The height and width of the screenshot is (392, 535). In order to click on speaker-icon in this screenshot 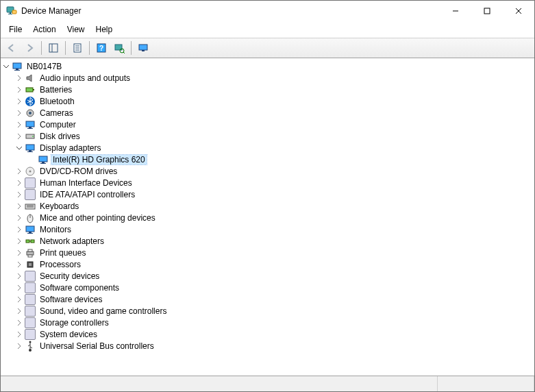, I will do `click(30, 78)`.